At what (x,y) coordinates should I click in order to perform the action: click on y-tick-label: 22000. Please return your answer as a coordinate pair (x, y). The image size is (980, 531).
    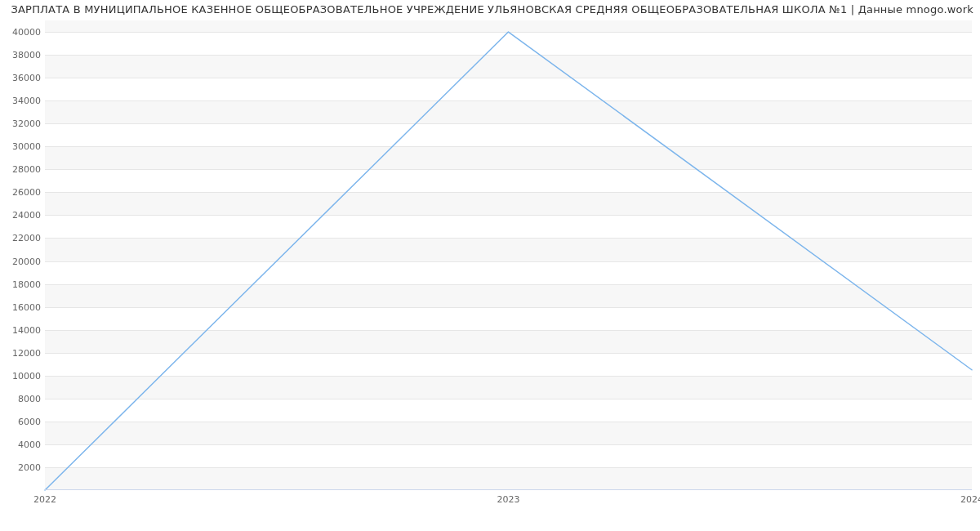
    Looking at the image, I should click on (20, 239).